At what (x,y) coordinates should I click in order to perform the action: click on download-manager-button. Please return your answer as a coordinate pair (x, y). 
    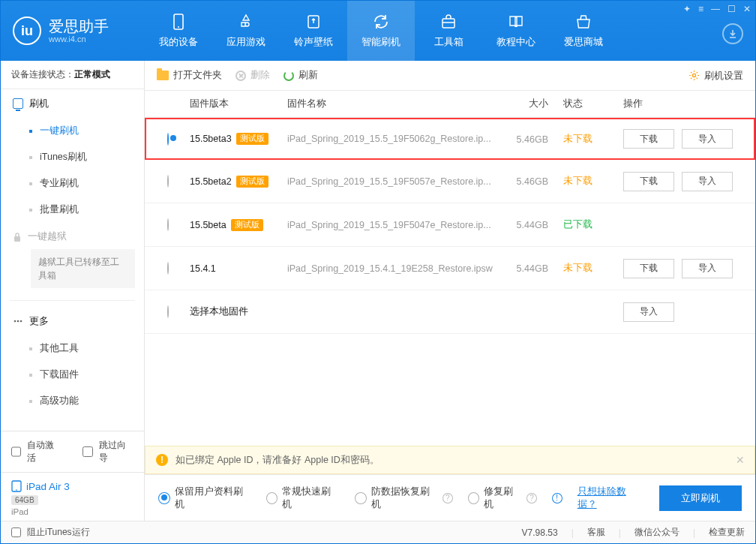
    Looking at the image, I should click on (733, 34).